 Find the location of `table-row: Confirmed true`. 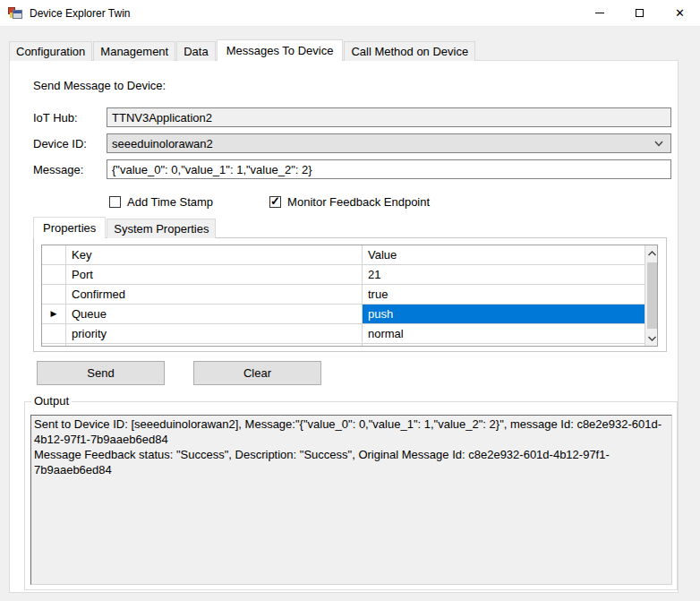

table-row: Confirmed true is located at coordinates (344, 295).